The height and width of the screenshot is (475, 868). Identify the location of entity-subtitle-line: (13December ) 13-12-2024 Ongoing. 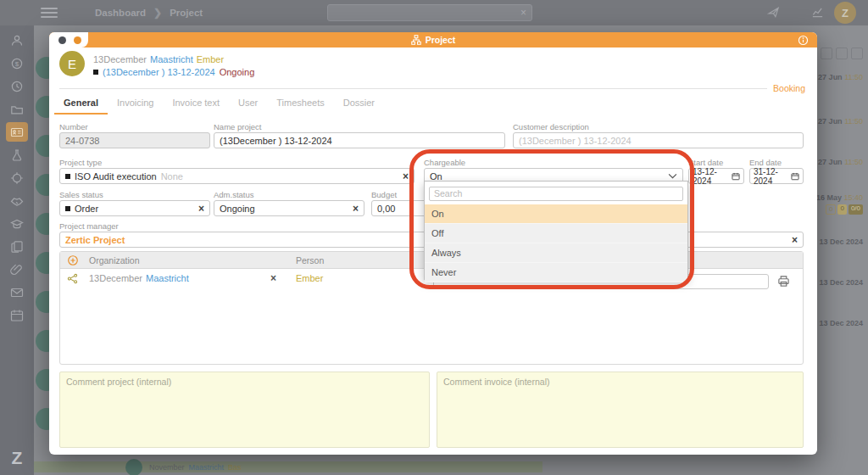
(174, 72).